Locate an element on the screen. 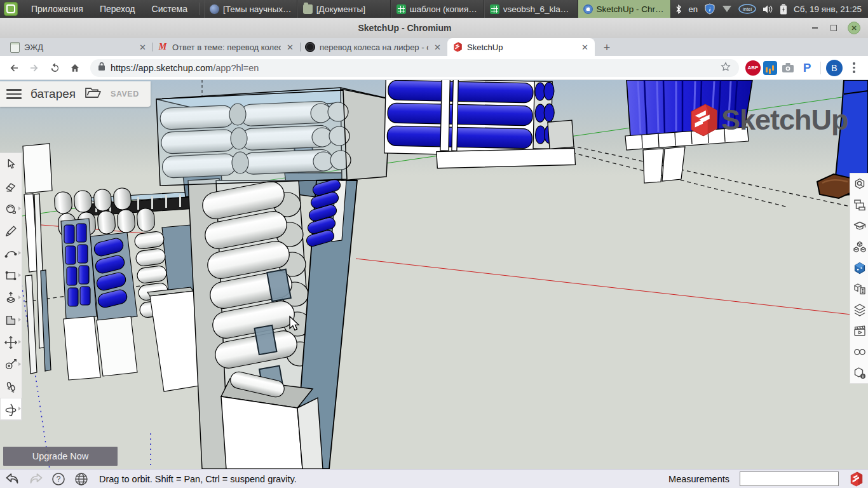 This screenshot has width=868, height=488. outliner-icon is located at coordinates (859, 205).